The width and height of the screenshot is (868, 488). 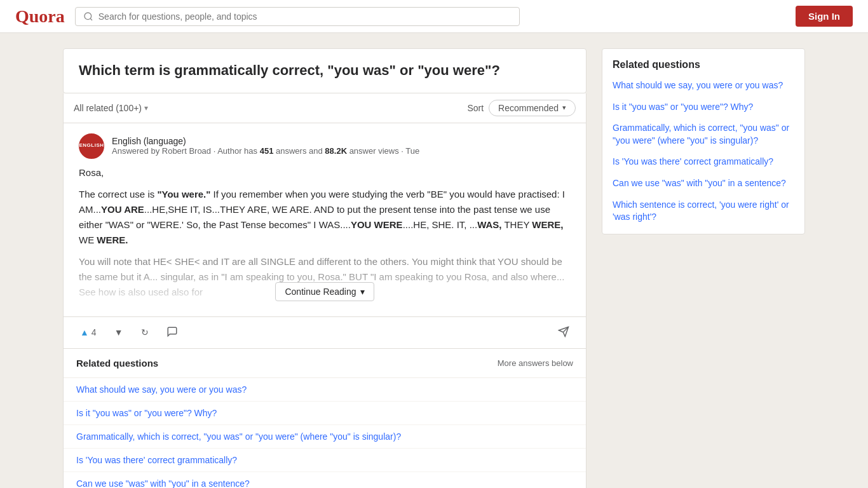 I want to click on sort-label: Sort, so click(x=475, y=108).